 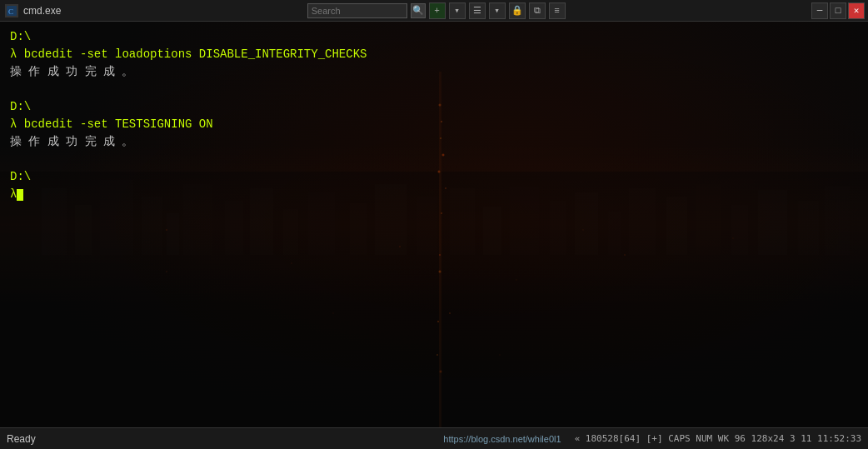 I want to click on view-button: ☰, so click(x=477, y=11).